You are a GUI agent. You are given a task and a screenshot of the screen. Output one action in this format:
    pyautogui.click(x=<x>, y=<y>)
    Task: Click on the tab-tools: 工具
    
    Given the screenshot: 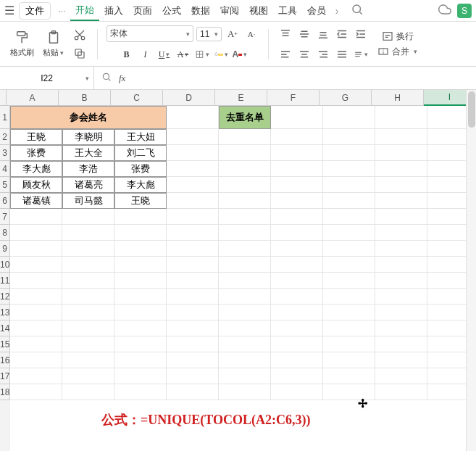 What is the action you would take?
    pyautogui.click(x=288, y=11)
    